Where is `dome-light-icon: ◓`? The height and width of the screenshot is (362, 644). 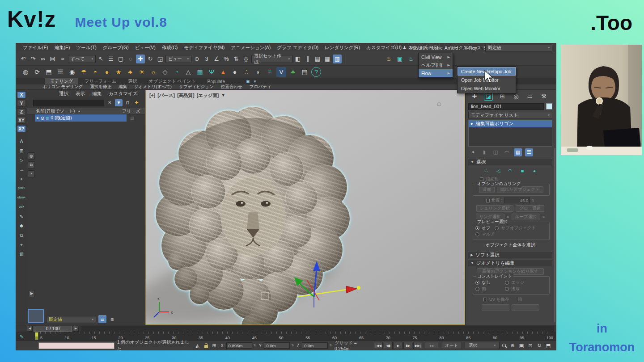 dome-light-icon: ◓ is located at coordinates (95, 72).